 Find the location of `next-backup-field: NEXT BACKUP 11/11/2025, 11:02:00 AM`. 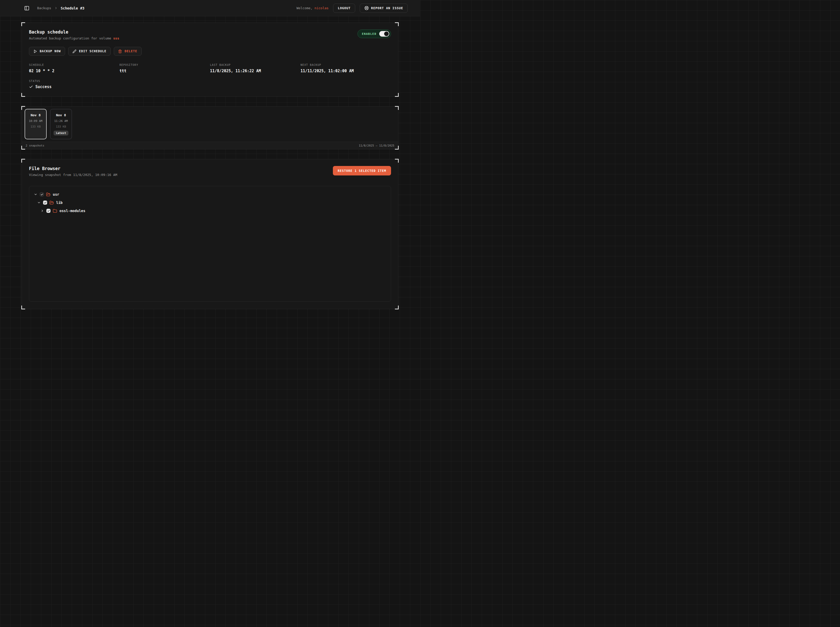

next-backup-field: NEXT BACKUP 11/11/2025, 11:02:00 AM is located at coordinates (346, 68).